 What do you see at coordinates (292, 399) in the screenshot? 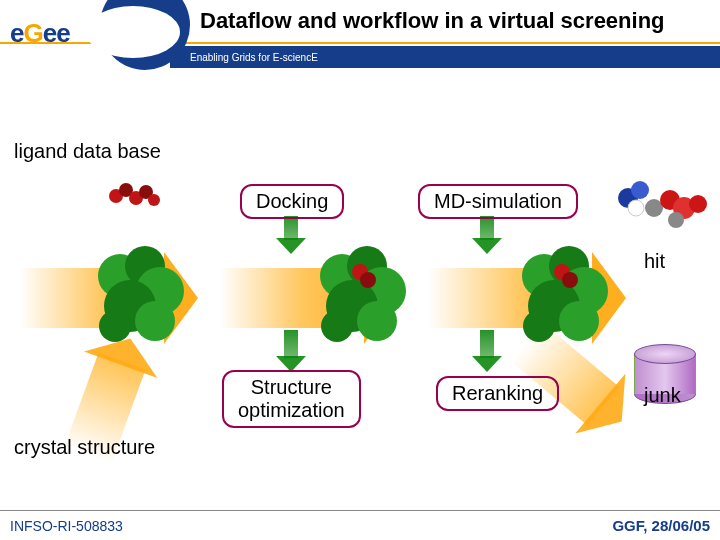
I see `structopt-node: Structure optimization` at bounding box center [292, 399].